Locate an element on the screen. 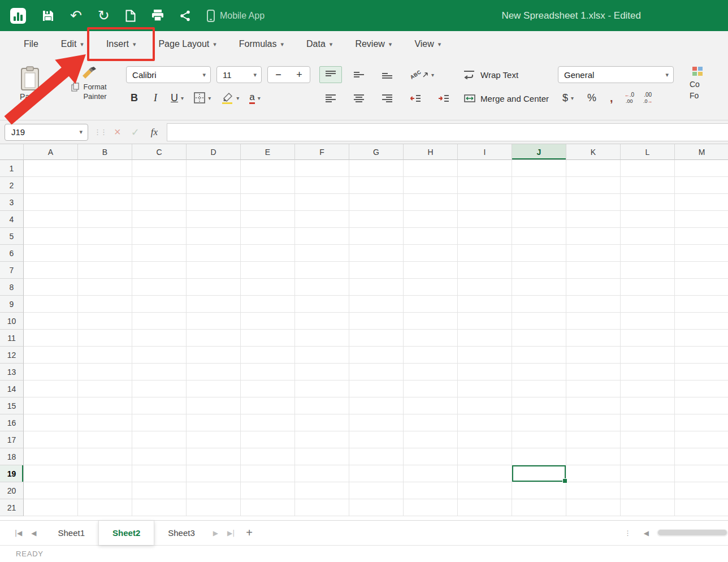 The image size is (728, 562). column-header-m: M is located at coordinates (701, 152).